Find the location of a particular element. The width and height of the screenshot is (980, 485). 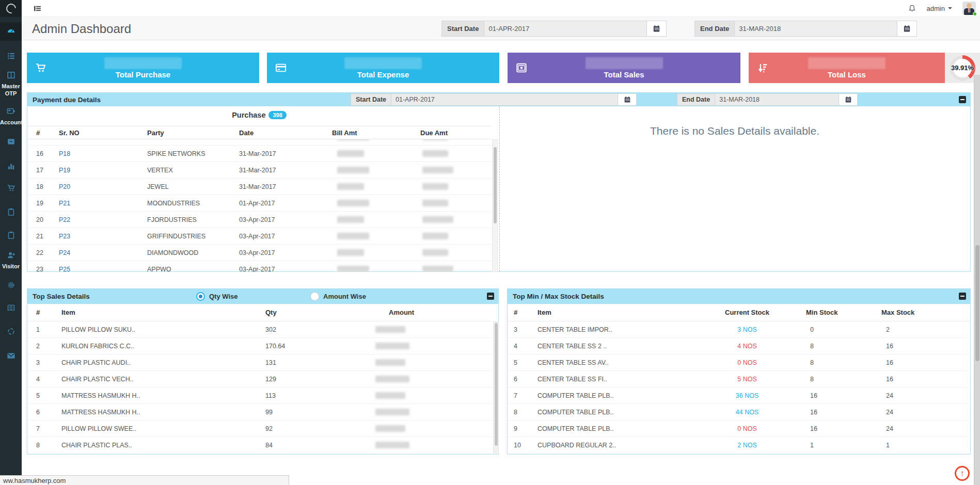

purchase-table-scrollbar is located at coordinates (495, 205).